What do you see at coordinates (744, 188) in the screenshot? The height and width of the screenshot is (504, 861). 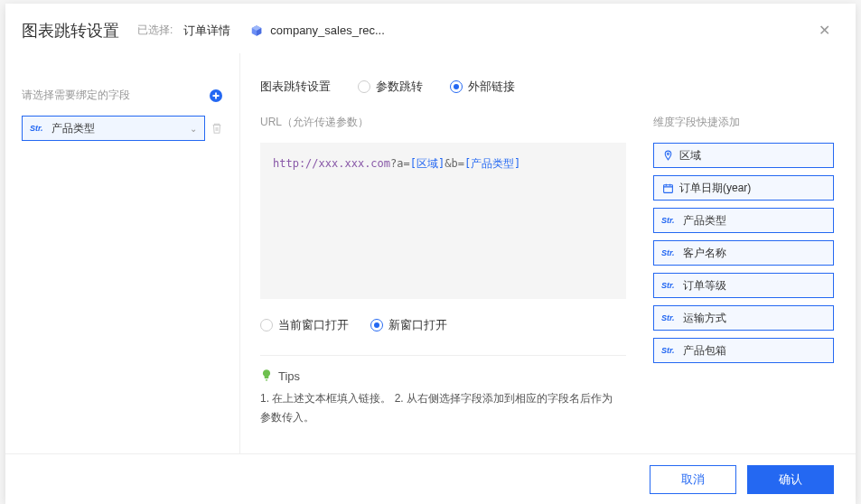 I see `quick-add-item: 订单日期(year)` at bounding box center [744, 188].